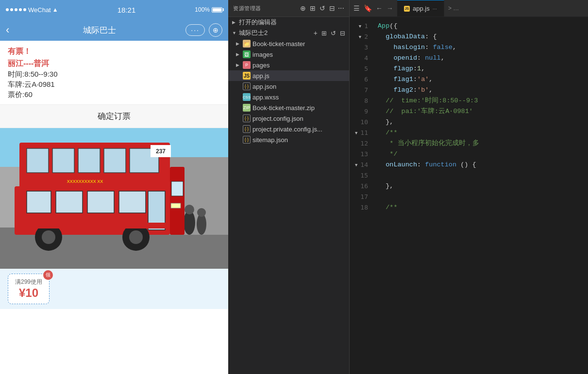  What do you see at coordinates (127, 10) in the screenshot?
I see `status-time: 18:21` at bounding box center [127, 10].